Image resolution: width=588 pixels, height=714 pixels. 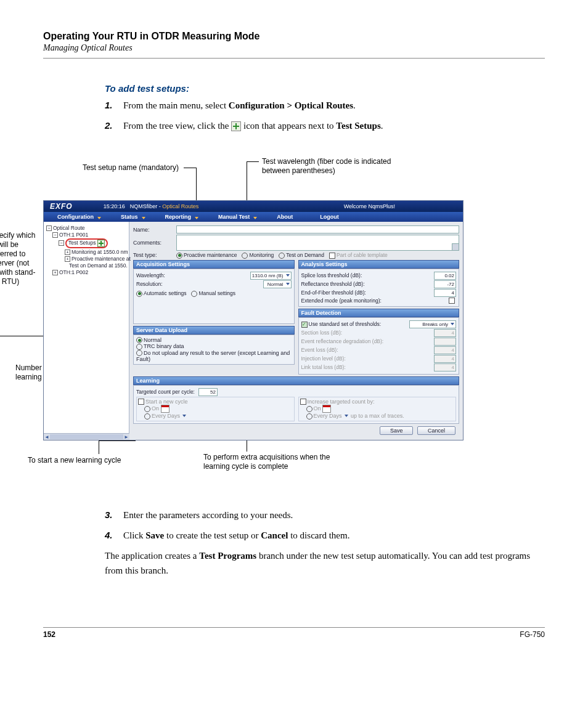 I want to click on label: Reflectance threshold (dB):, so click(x=333, y=284).